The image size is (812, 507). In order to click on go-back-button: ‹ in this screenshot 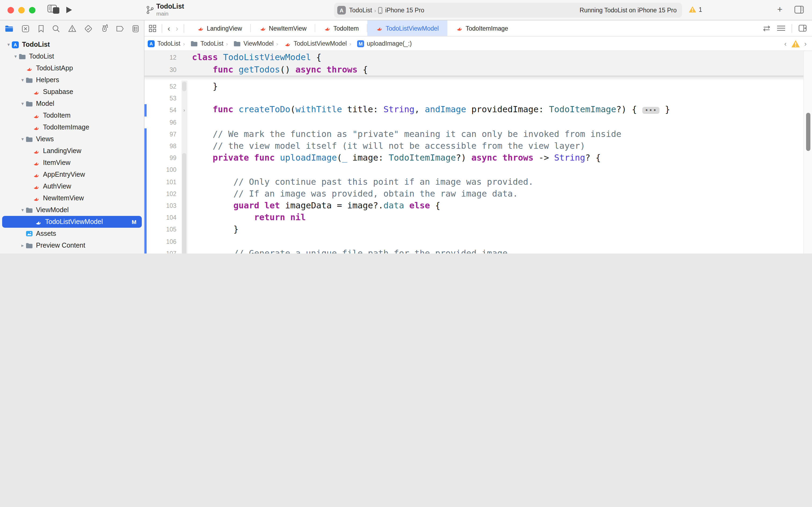, I will do `click(169, 28)`.